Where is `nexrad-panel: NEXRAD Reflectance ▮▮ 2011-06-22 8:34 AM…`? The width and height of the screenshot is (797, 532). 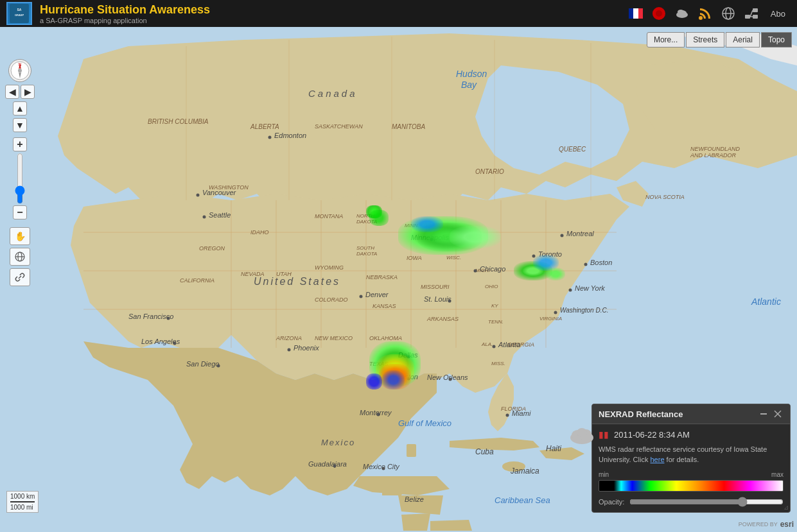 nexrad-panel: NEXRAD Reflectance ▮▮ 2011-06-22 8:34 AM… is located at coordinates (691, 458).